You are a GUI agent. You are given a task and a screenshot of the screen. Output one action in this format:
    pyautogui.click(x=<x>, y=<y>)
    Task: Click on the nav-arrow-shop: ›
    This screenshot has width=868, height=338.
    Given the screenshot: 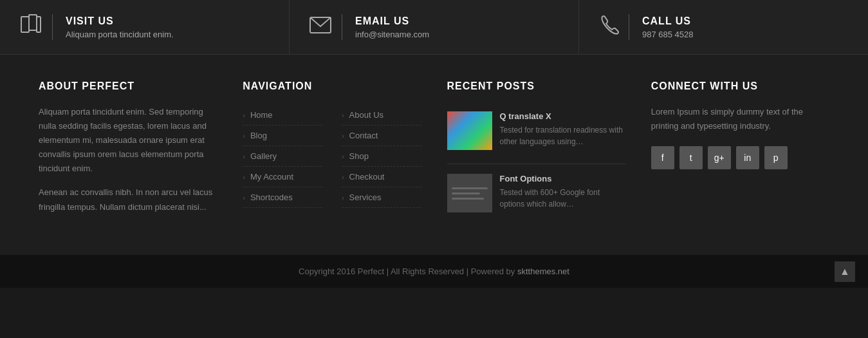 What is the action you would take?
    pyautogui.click(x=343, y=156)
    